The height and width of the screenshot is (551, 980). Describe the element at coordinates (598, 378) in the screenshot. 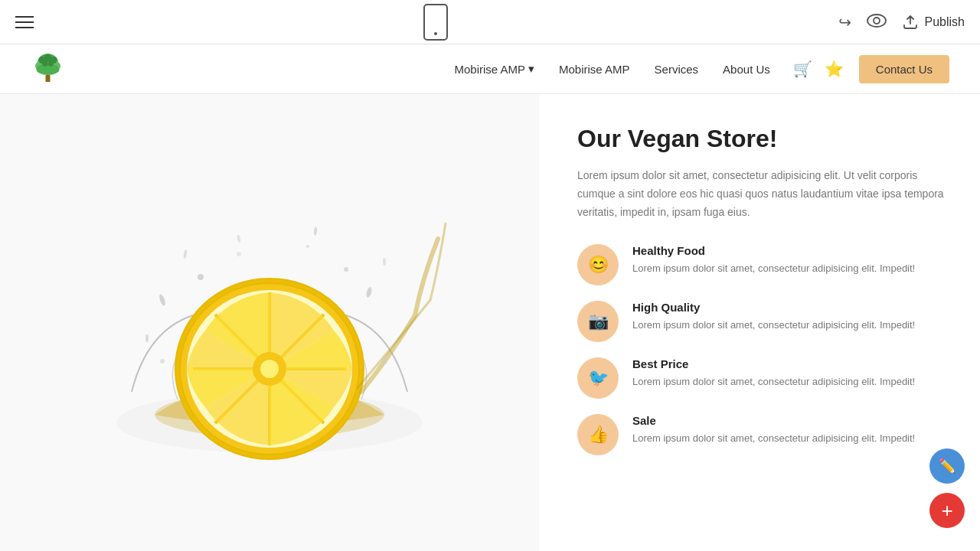

I see `best-price-icon: 🐦` at that location.